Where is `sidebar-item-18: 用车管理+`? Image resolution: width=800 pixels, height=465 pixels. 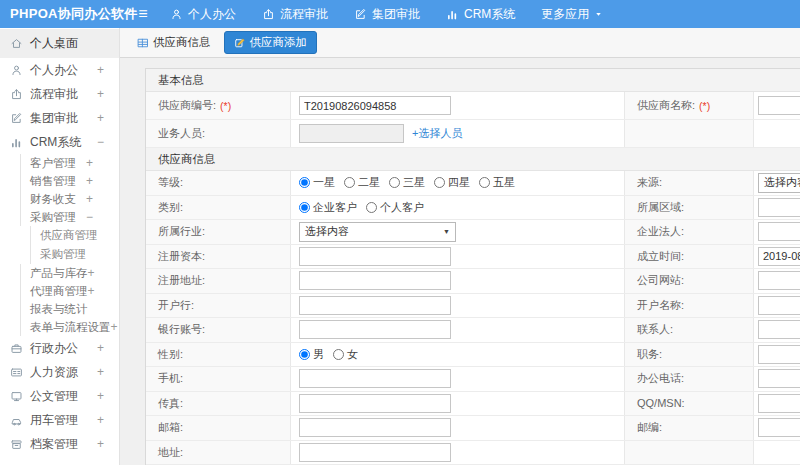 sidebar-item-18: 用车管理+ is located at coordinates (60, 420).